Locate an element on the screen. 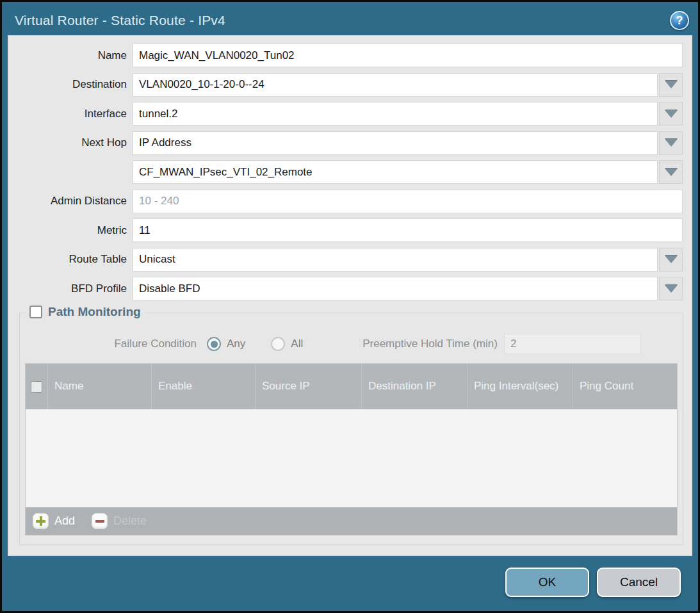 The width and height of the screenshot is (700, 613). plus-icon is located at coordinates (41, 521).